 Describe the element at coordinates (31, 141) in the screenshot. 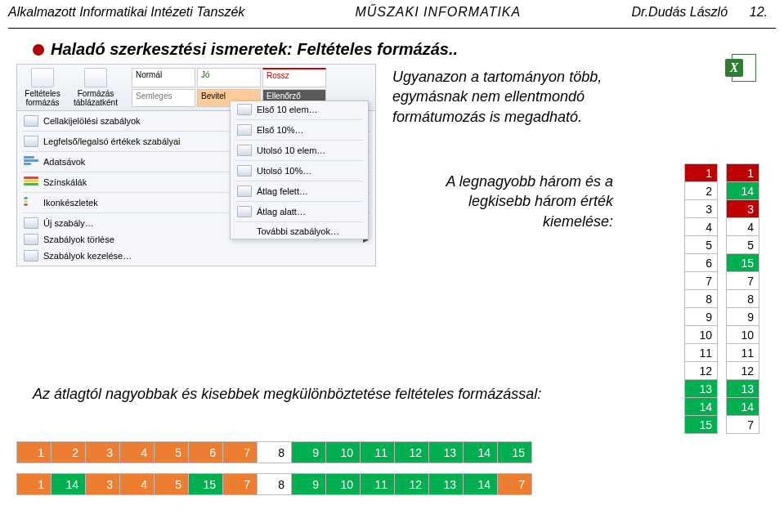

I see `topbottom-icon` at that location.